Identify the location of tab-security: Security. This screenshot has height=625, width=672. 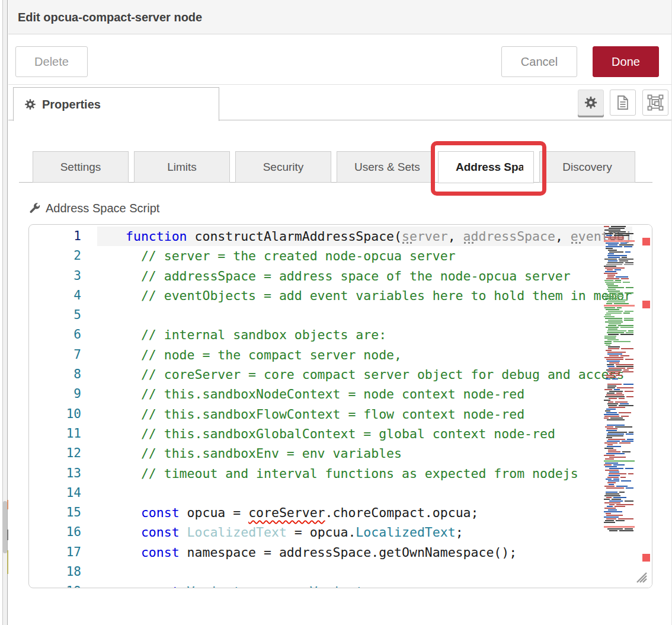
(283, 167).